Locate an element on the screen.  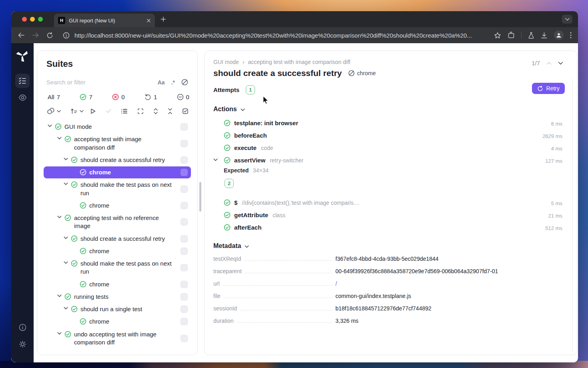
labs-flask-icon is located at coordinates (531, 35).